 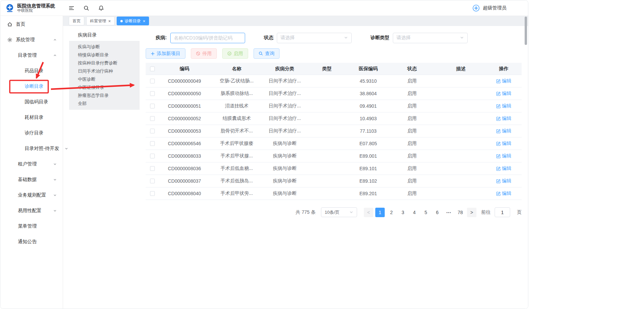 I want to click on add-item-button: 添加新项目, so click(x=166, y=53).